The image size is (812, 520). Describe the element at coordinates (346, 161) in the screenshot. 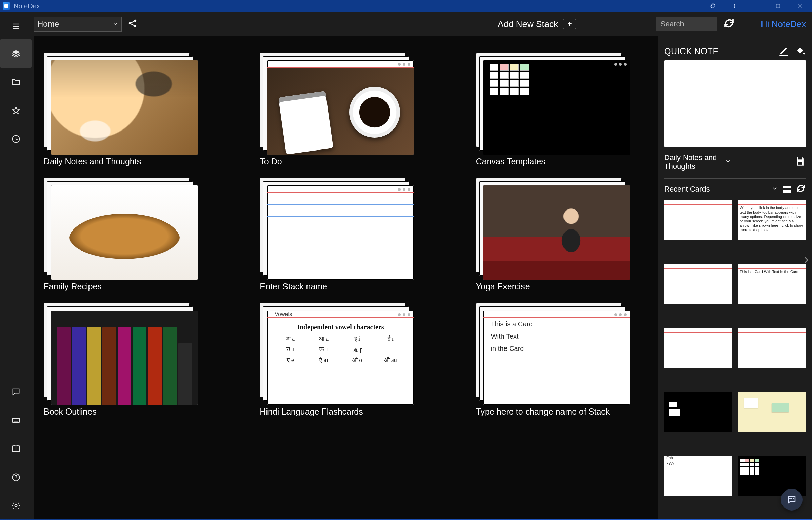

I see `stack-label: To Do` at that location.